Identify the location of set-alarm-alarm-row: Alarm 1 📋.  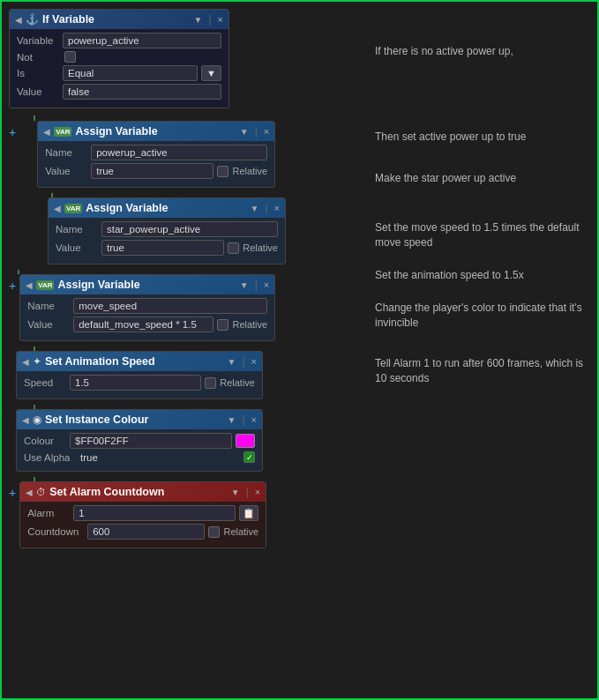
(143, 513).